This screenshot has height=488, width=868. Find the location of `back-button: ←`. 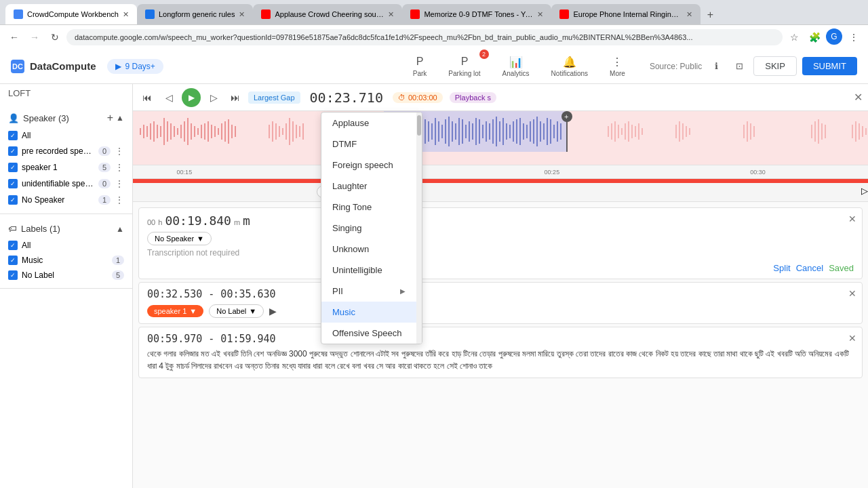

back-button: ← is located at coordinates (14, 37).